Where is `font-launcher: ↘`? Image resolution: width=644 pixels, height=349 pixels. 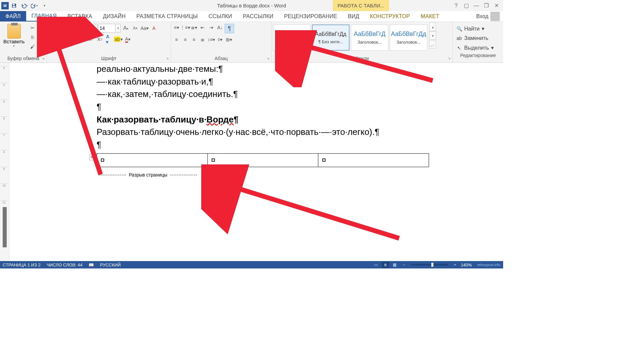 font-launcher: ↘ is located at coordinates (167, 58).